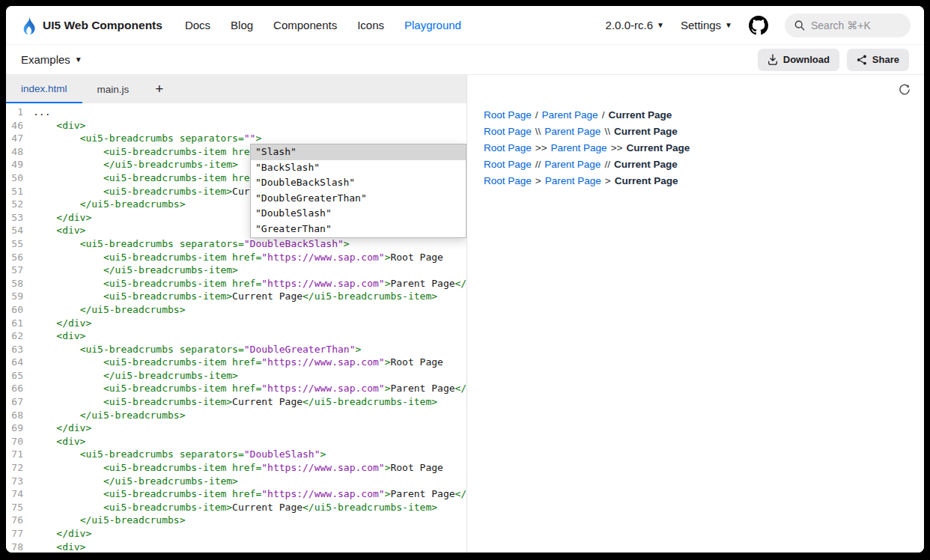  What do you see at coordinates (358, 153) in the screenshot?
I see `autocomplete-item: "Slash"` at bounding box center [358, 153].